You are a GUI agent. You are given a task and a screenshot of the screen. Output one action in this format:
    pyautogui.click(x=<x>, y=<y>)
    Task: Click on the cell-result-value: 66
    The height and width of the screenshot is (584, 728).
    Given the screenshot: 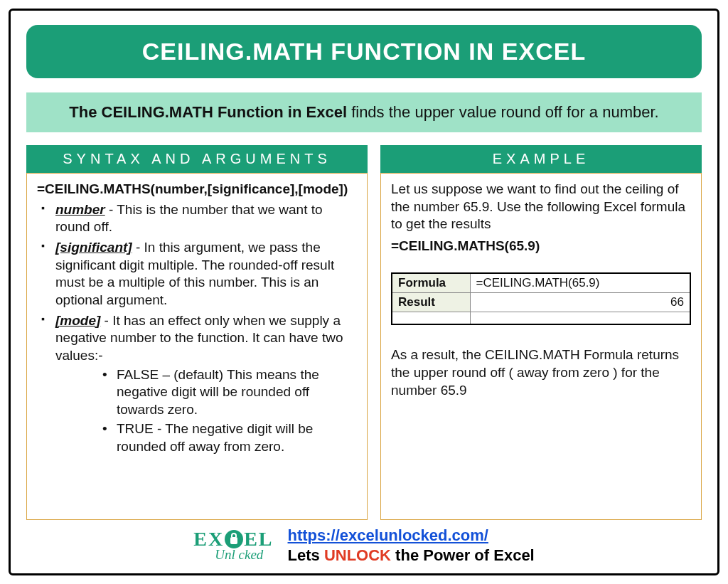 What is the action you would take?
    pyautogui.click(x=580, y=302)
    